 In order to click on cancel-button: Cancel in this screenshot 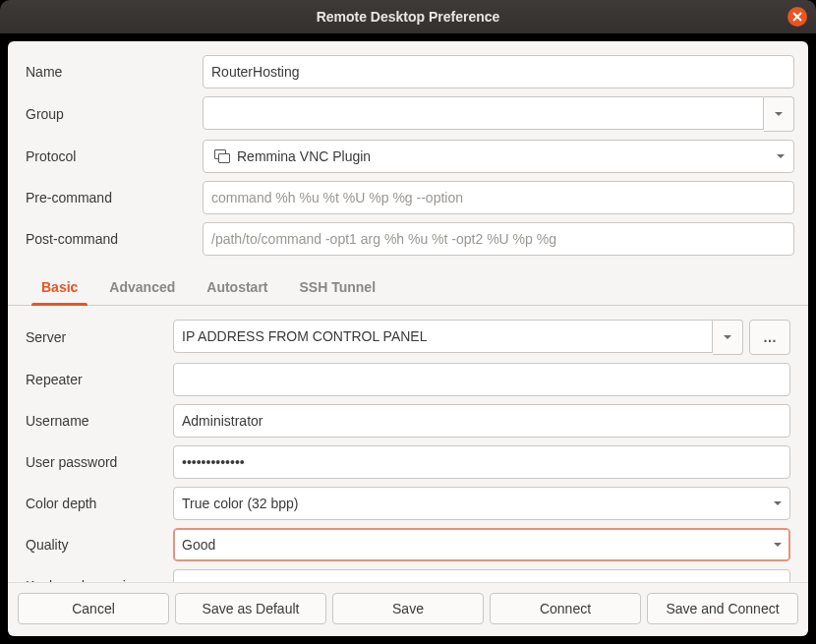, I will do `click(93, 609)`.